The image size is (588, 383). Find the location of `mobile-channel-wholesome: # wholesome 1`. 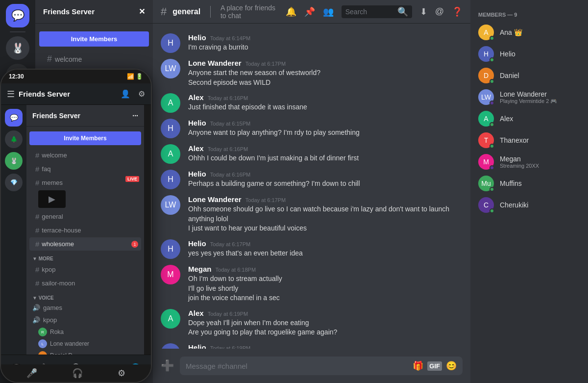

mobile-channel-wholesome: # wholesome 1 is located at coordinates (85, 244).